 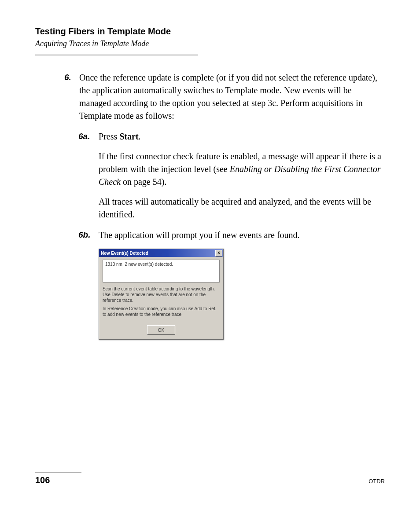 I want to click on dialog-detected-box: 1310 nm: 2 new event(s) detected., so click(x=161, y=271).